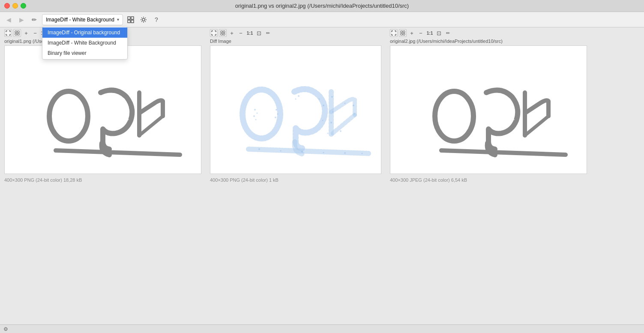  What do you see at coordinates (296, 110) in the screenshot?
I see `center-image` at bounding box center [296, 110].